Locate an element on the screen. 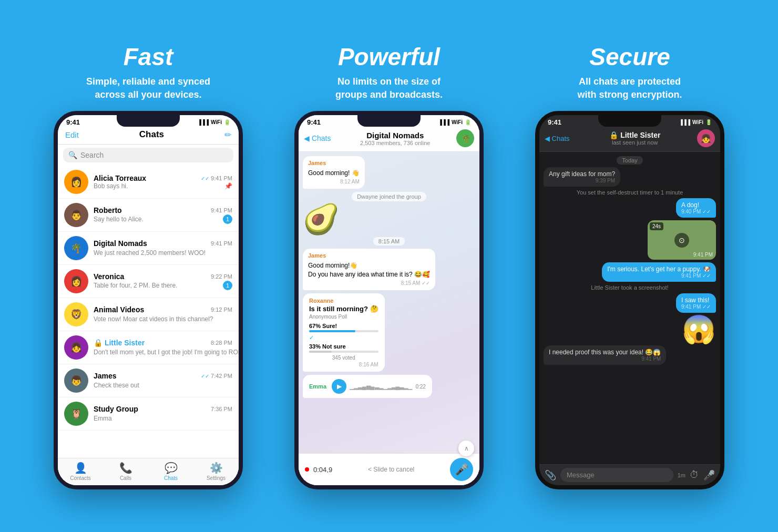 Image resolution: width=778 pixels, height=532 pixels. sticker-shocked: 😱 is located at coordinates (699, 329).